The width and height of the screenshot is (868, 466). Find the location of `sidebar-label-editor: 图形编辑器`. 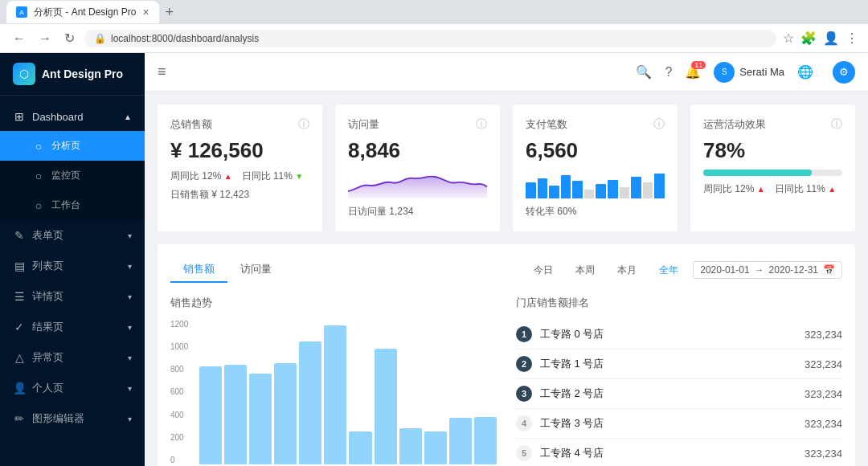

sidebar-label-editor: 图形编辑器 is located at coordinates (58, 419).